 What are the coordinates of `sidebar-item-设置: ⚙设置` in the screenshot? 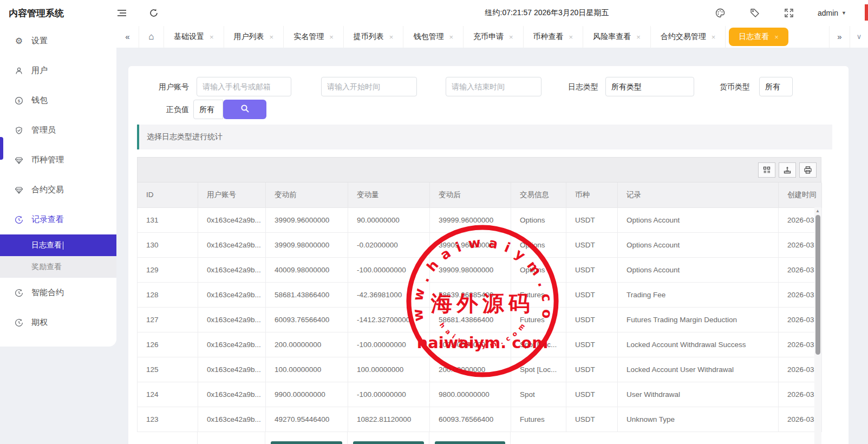 It's located at (58, 41).